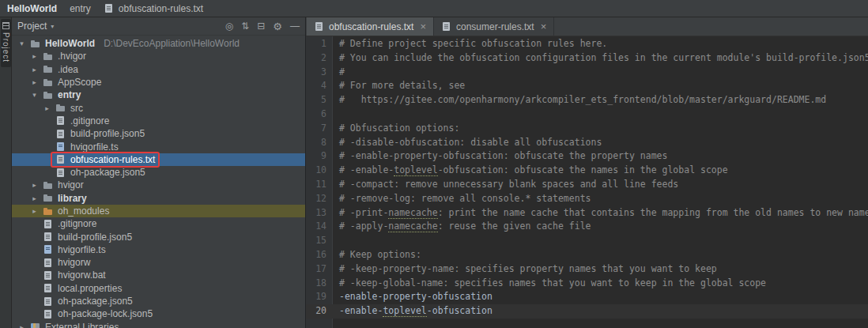 Image resolution: width=868 pixels, height=328 pixels. Describe the element at coordinates (68, 70) in the screenshot. I see `tree-item-label: .idea` at that location.